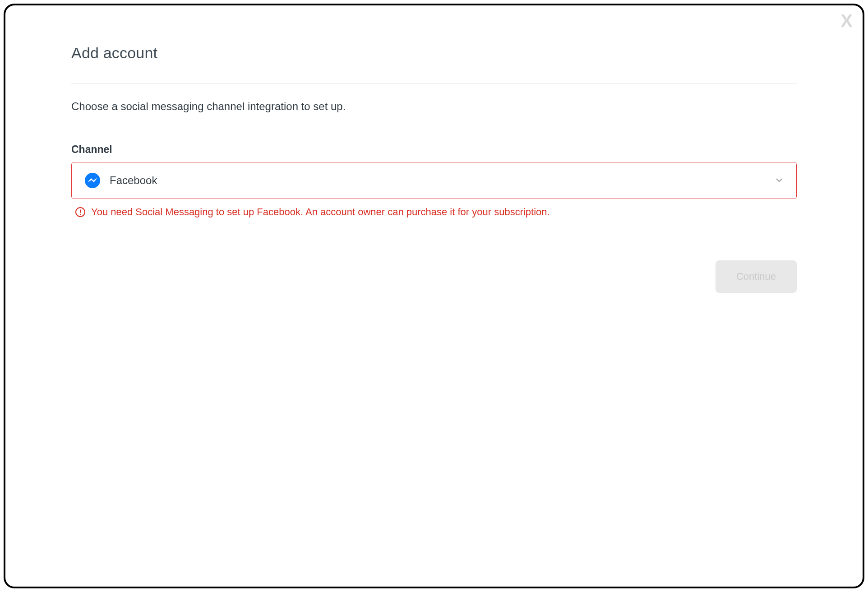  What do you see at coordinates (756, 277) in the screenshot?
I see `continue-button: Continue` at bounding box center [756, 277].